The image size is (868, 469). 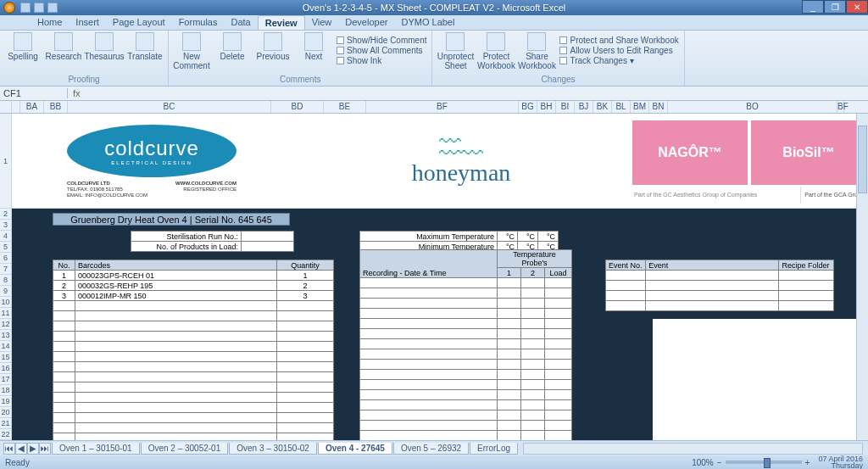 What do you see at coordinates (34, 93) in the screenshot?
I see `name-box: CF1` at bounding box center [34, 93].